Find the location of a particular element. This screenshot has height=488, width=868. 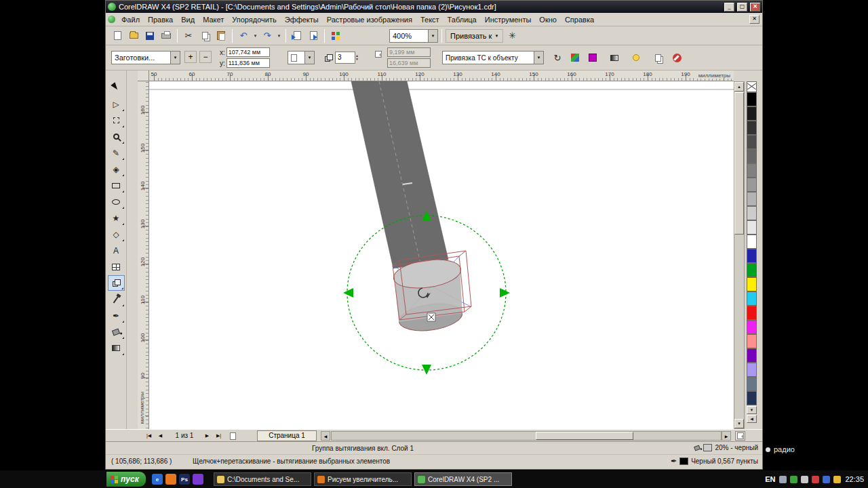

language-indicator: EN is located at coordinates (770, 479).